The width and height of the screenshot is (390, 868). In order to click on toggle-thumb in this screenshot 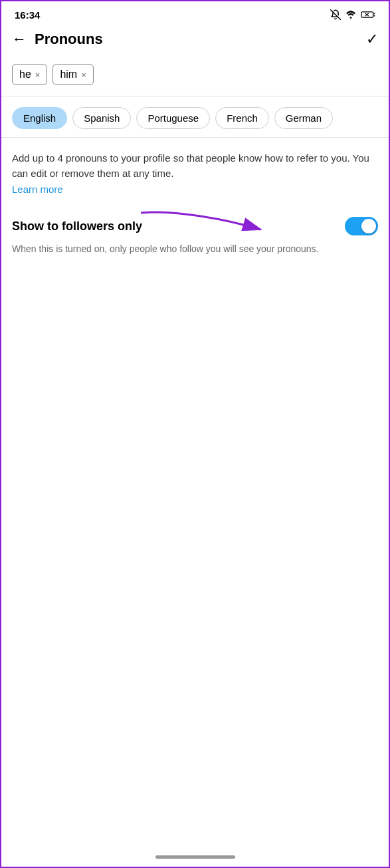, I will do `click(369, 226)`.